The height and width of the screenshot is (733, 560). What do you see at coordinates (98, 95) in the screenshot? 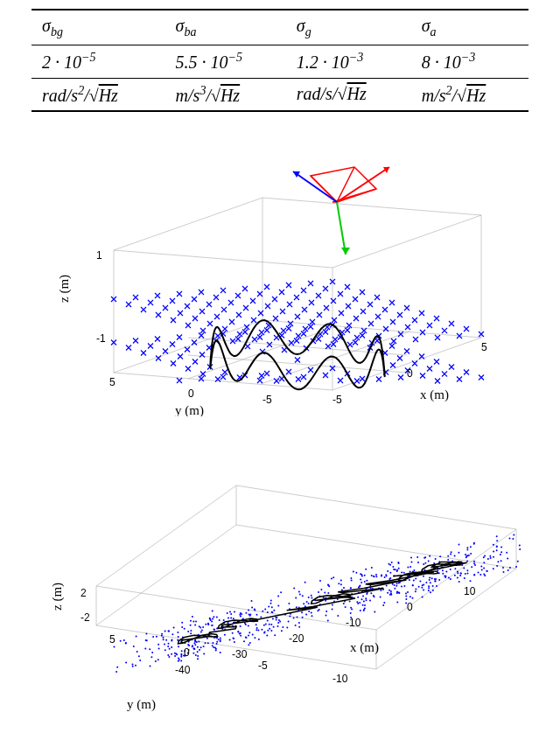
I see `unit-sigma-bg: rad/s2/√Hz` at bounding box center [98, 95].